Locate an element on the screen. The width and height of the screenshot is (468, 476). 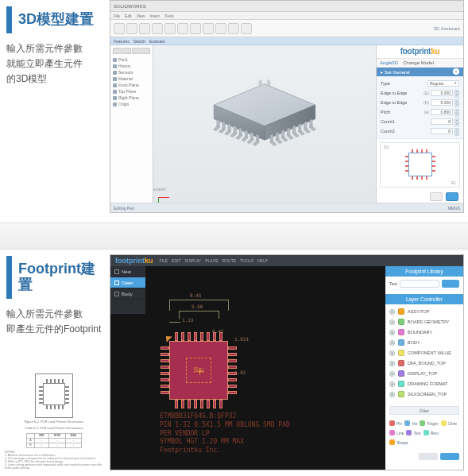
eda-menu-item: PLACE is located at coordinates (211, 261).